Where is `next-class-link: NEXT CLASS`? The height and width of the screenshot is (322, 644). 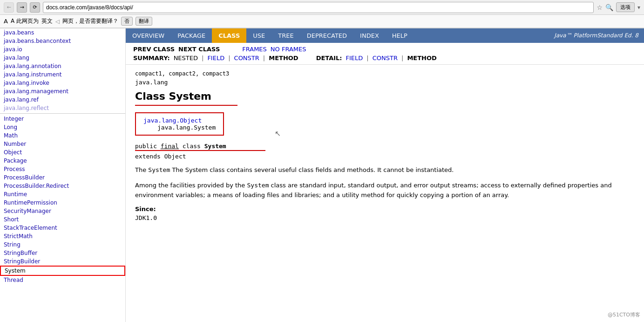 next-class-link: NEXT CLASS is located at coordinates (199, 49).